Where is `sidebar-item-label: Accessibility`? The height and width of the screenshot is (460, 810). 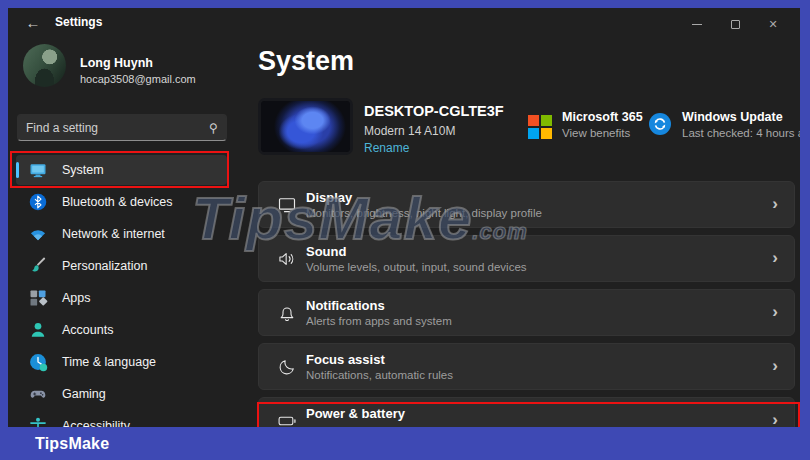
sidebar-item-label: Accessibility is located at coordinates (96, 423).